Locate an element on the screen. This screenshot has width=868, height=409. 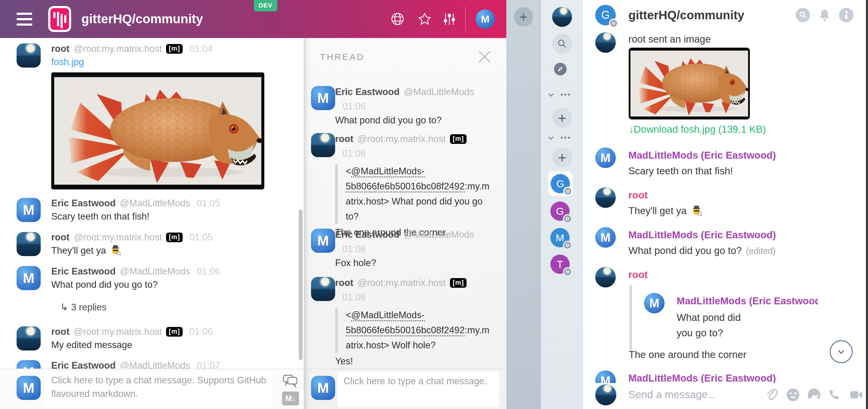
video-call-icon is located at coordinates (857, 395).